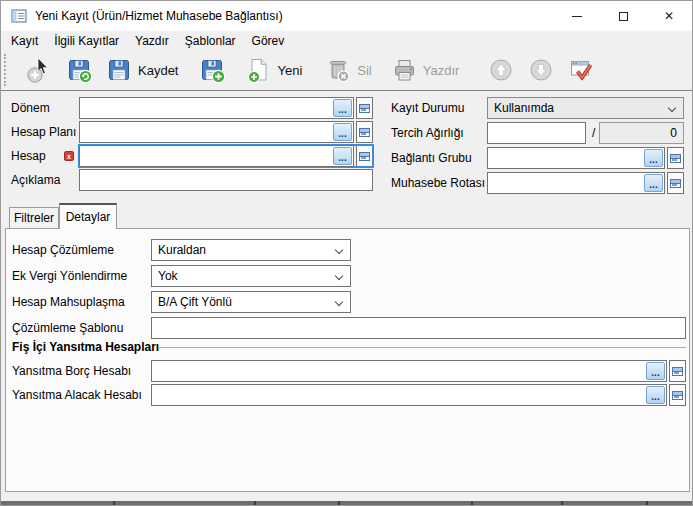 This screenshot has height=506, width=693. Describe the element at coordinates (582, 70) in the screenshot. I see `confirm-button` at that location.